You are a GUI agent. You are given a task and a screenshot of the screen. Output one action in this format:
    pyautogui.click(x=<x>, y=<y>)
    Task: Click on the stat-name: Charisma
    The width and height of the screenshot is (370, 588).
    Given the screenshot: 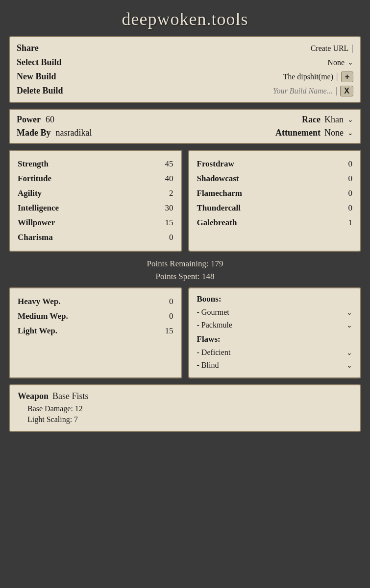 What is the action you would take?
    pyautogui.click(x=35, y=237)
    